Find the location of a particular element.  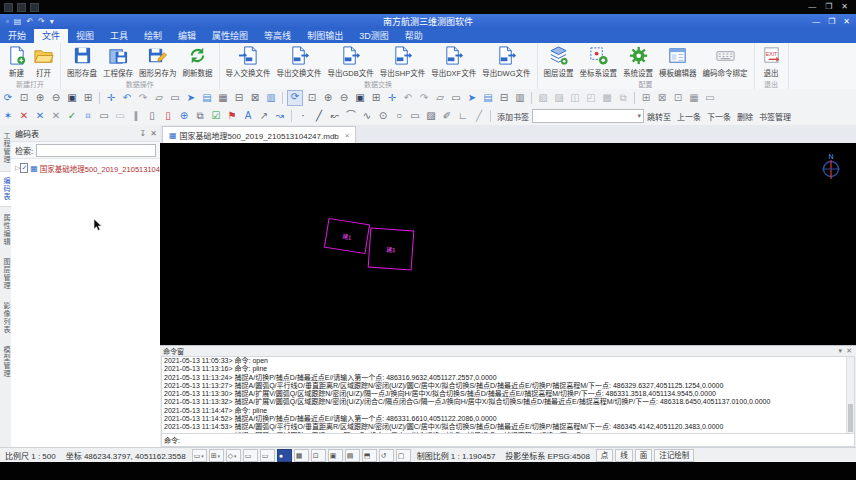

window-tool-icon: ⊡ is located at coordinates (678, 98).